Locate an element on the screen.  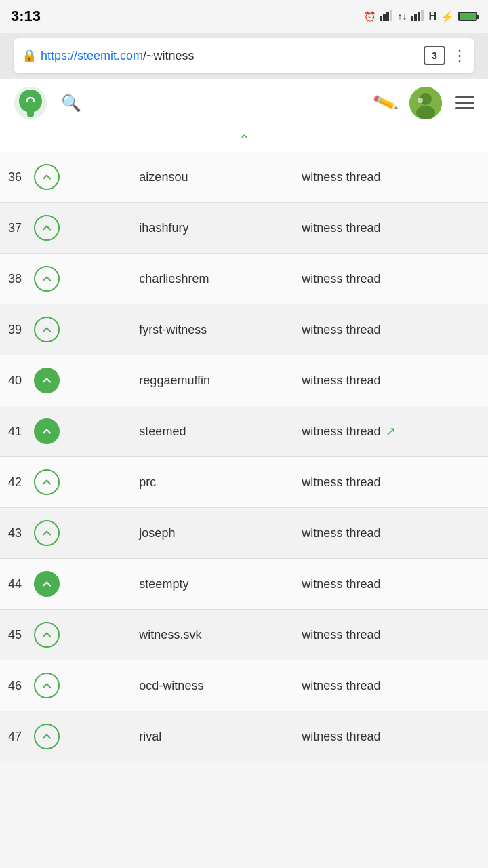
witness-name: fyrst-witness is located at coordinates (212, 330).